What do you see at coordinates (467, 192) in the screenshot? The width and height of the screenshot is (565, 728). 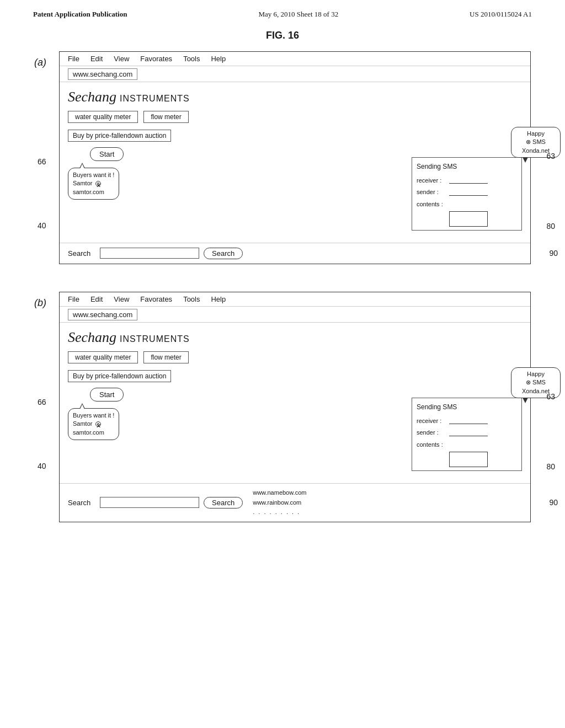 I see `sms-sender-row-a: sender :` at bounding box center [467, 192].